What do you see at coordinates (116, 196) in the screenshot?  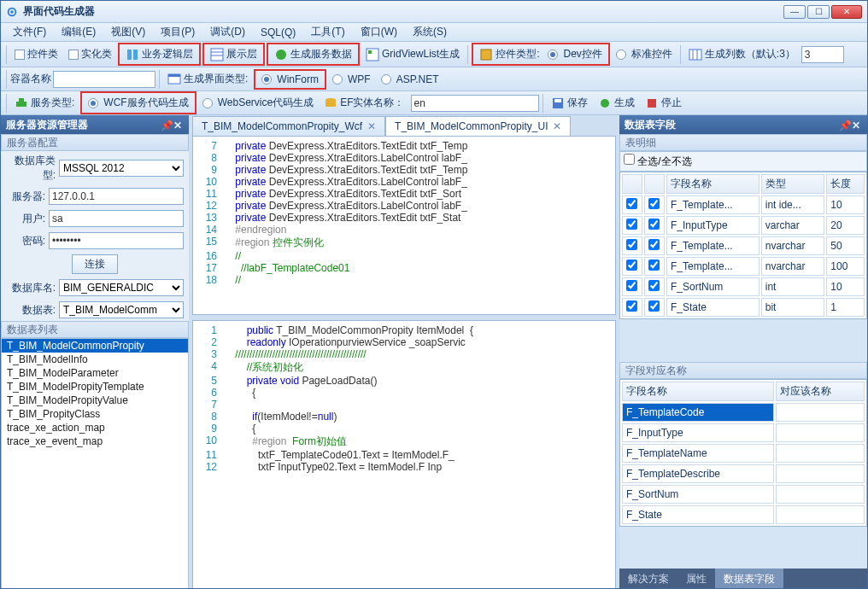 I see `server-input` at bounding box center [116, 196].